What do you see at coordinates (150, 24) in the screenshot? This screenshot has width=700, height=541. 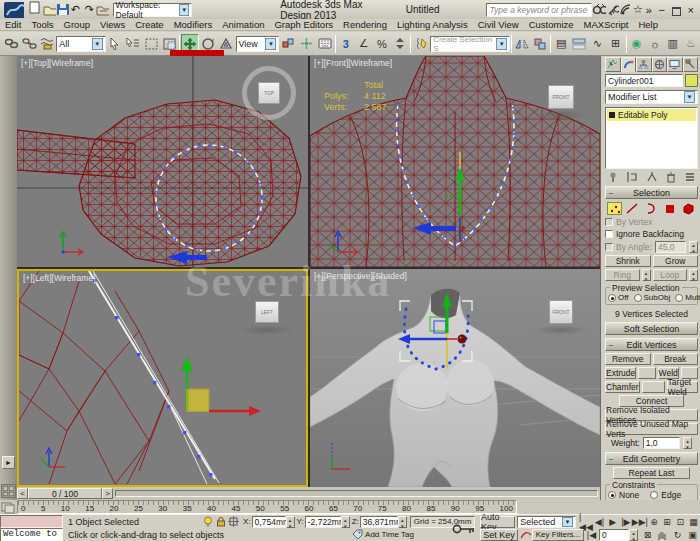 I see `menu-create: Create` at bounding box center [150, 24].